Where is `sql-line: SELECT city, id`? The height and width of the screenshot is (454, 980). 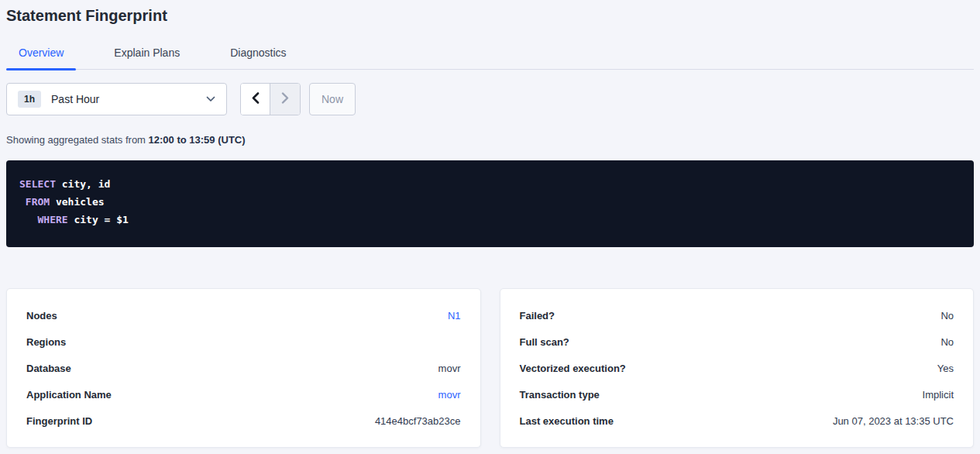
sql-line: SELECT city, id is located at coordinates (490, 184).